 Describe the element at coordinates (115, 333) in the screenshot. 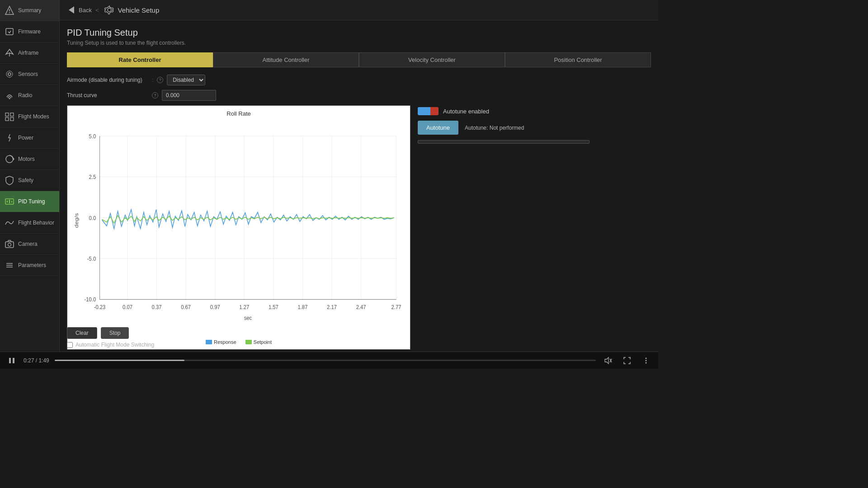

I see `stop-button: Stop` at that location.